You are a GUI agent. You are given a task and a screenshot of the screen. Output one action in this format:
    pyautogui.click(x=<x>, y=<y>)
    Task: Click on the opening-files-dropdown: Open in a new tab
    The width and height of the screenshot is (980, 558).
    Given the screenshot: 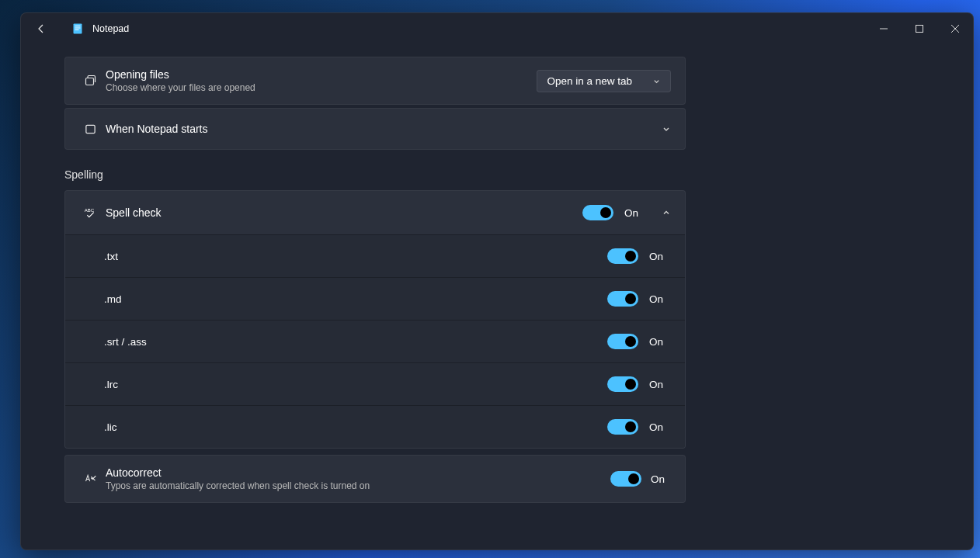 What is the action you would take?
    pyautogui.click(x=604, y=81)
    